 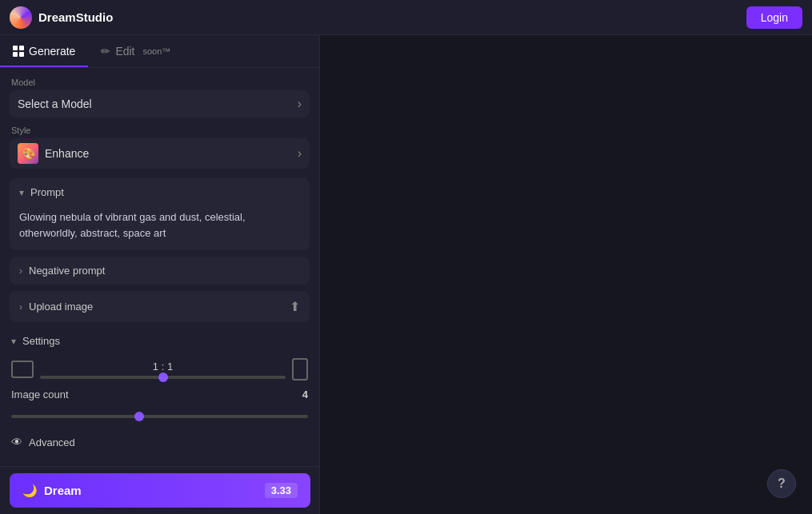 What do you see at coordinates (160, 442) in the screenshot?
I see `advanced-row: 👁 Advanced` at bounding box center [160, 442].